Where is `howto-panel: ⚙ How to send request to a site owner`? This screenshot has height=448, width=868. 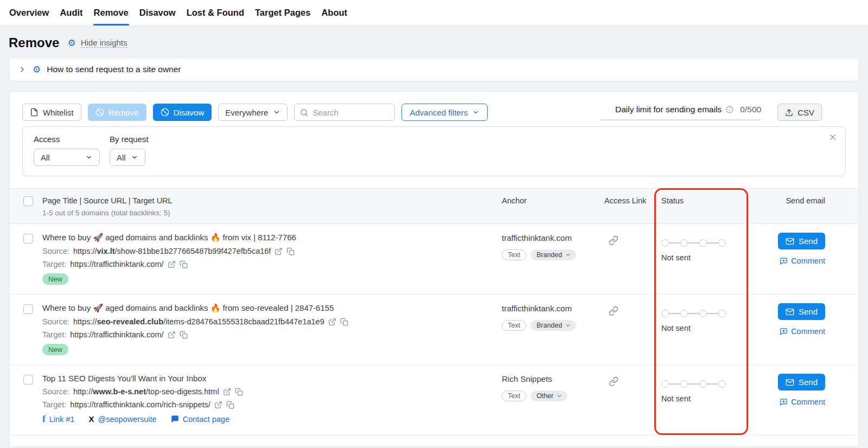
howto-panel: ⚙ How to send request to a site owner is located at coordinates (434, 69).